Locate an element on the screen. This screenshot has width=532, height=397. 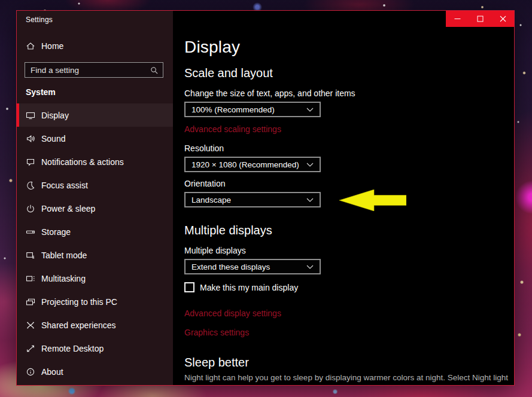
night-light-description: Night light can help you get to sleep by… is located at coordinates (349, 379).